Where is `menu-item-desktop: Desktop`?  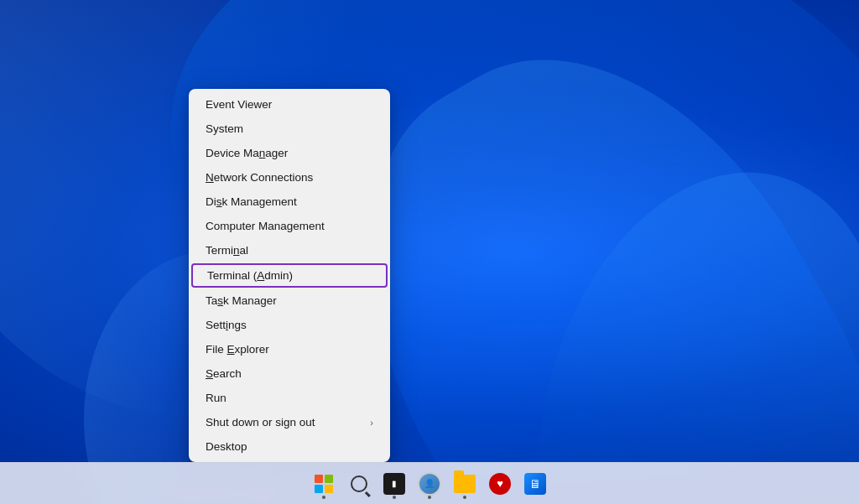 menu-item-desktop: Desktop is located at coordinates (289, 446).